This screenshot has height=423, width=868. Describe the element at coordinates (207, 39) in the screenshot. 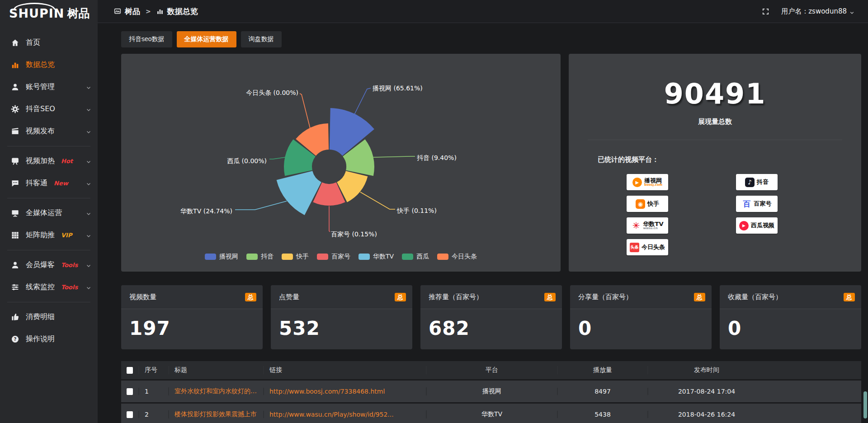

I see `tab-media-ops-data: 全媒体运营数据` at that location.